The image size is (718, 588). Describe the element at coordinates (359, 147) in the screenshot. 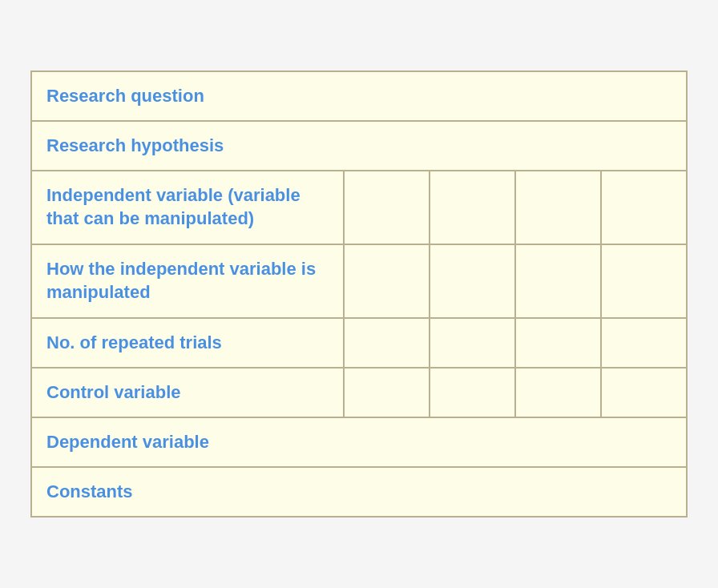

I see `research-hypothesis-row: Research hypothesis` at that location.